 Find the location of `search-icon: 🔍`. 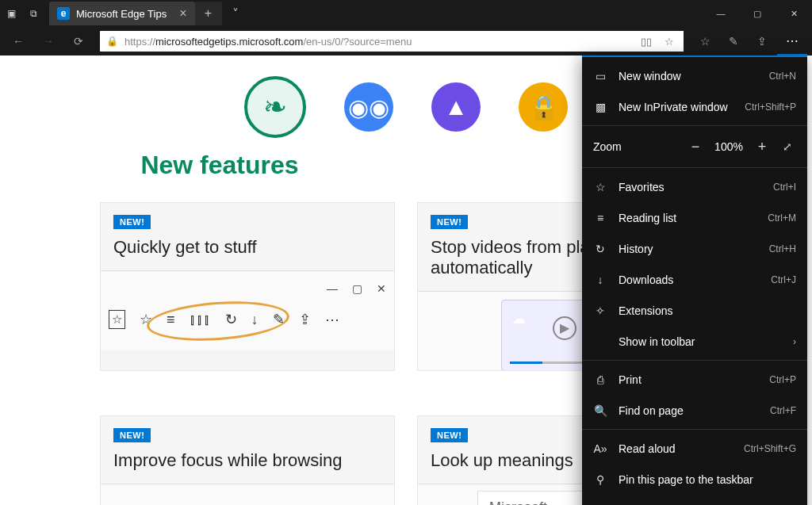

search-icon: 🔍 is located at coordinates (600, 411).